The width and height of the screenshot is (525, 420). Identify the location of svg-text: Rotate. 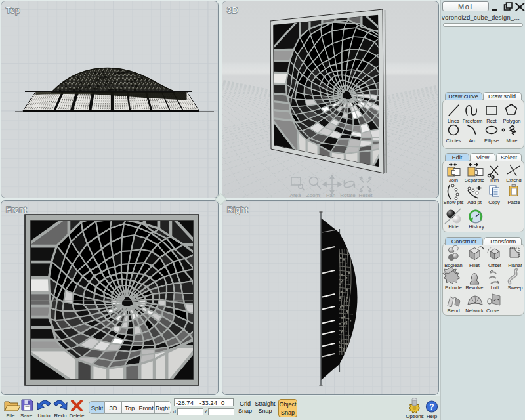
(348, 196).